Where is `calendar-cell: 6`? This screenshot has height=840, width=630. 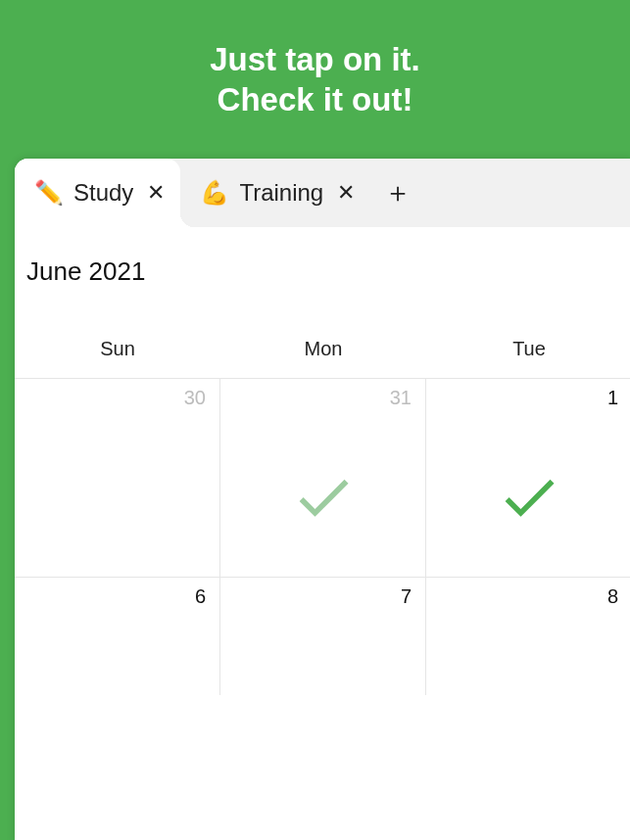
calendar-cell: 6 is located at coordinates (118, 636).